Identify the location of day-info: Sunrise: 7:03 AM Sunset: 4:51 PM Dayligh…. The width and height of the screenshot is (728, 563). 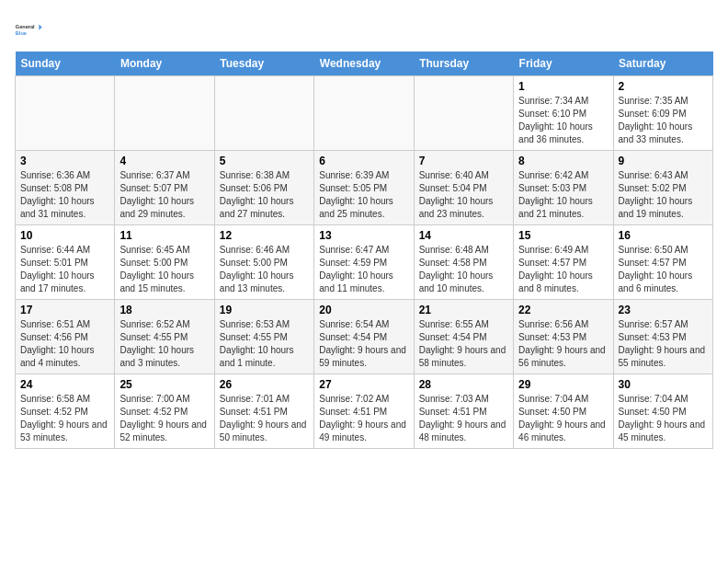
(463, 419).